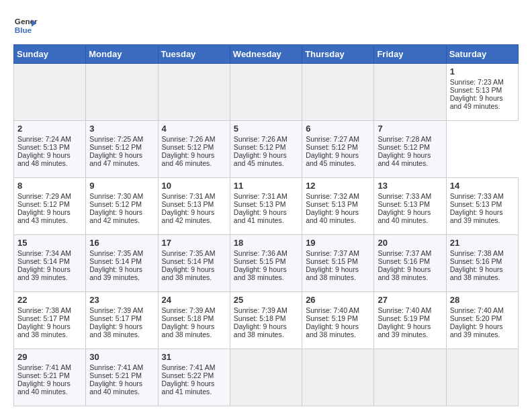  Describe the element at coordinates (122, 377) in the screenshot. I see `calendar-cell-day-30: 30Sunrise: 7:41 AMSunset: 5:21 PMDayligh…` at that location.